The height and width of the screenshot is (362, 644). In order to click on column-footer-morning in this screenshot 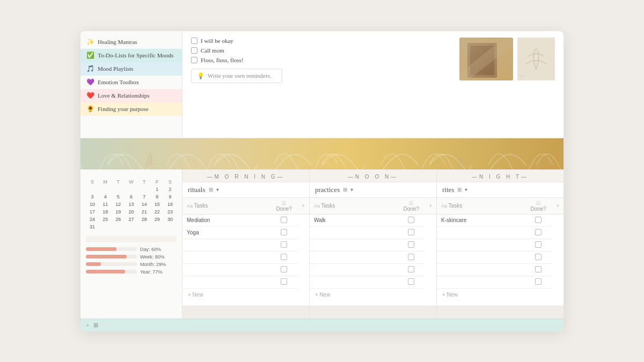, I will do `click(246, 312)`.